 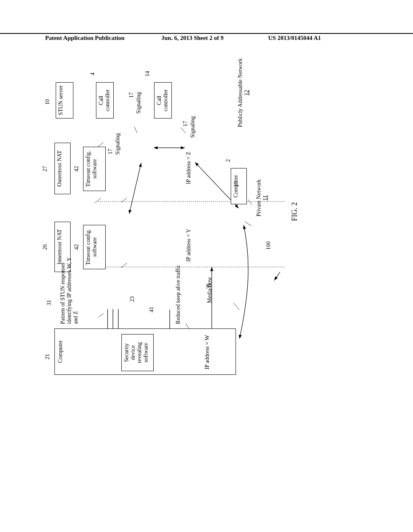 I want to click on signaling-1: Signaling, so click(x=118, y=144).